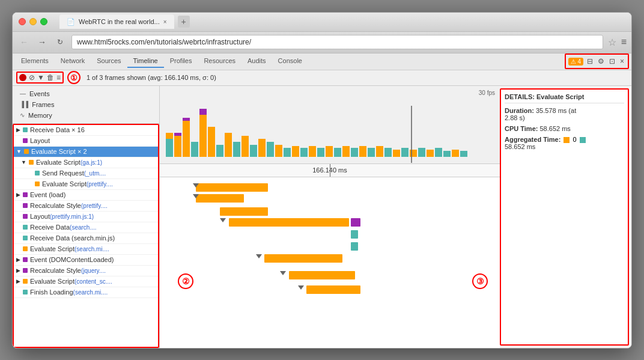 The image size is (644, 360). What do you see at coordinates (74, 78) in the screenshot?
I see `annotation-1: ①` at bounding box center [74, 78].